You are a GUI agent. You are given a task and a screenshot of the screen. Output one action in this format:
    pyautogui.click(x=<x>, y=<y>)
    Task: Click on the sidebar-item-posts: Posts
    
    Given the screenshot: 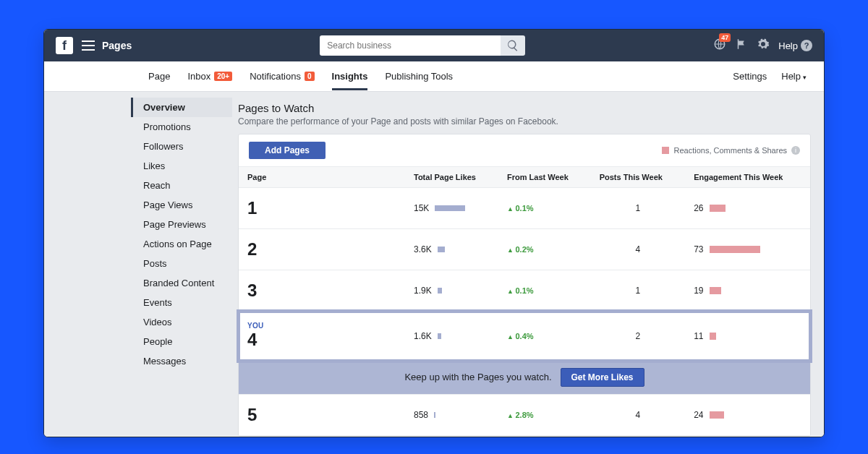 What is the action you would take?
    pyautogui.click(x=182, y=263)
    